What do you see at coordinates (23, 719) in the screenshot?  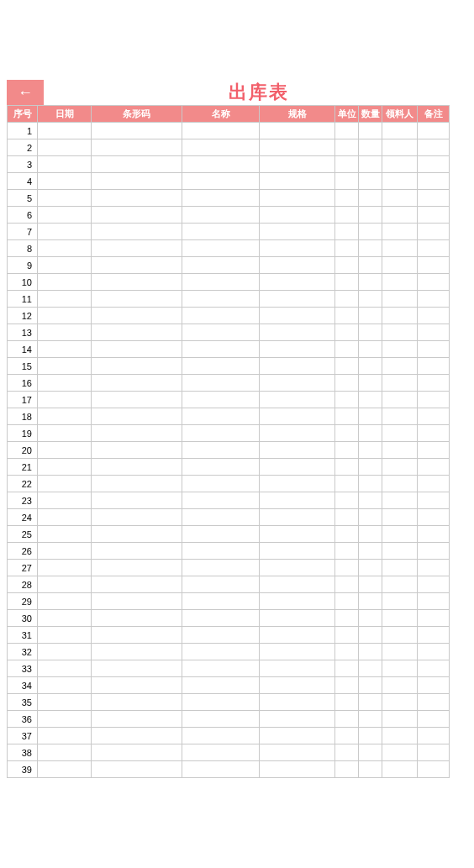 I see `cell-seq: 36` at bounding box center [23, 719].